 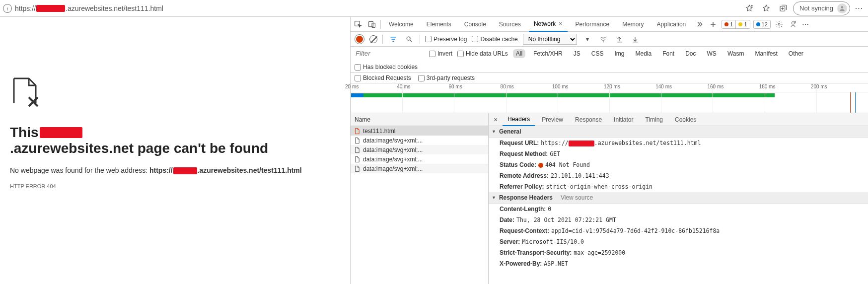 What do you see at coordinates (731, 24) in the screenshot?
I see `error-count: 1` at bounding box center [731, 24].